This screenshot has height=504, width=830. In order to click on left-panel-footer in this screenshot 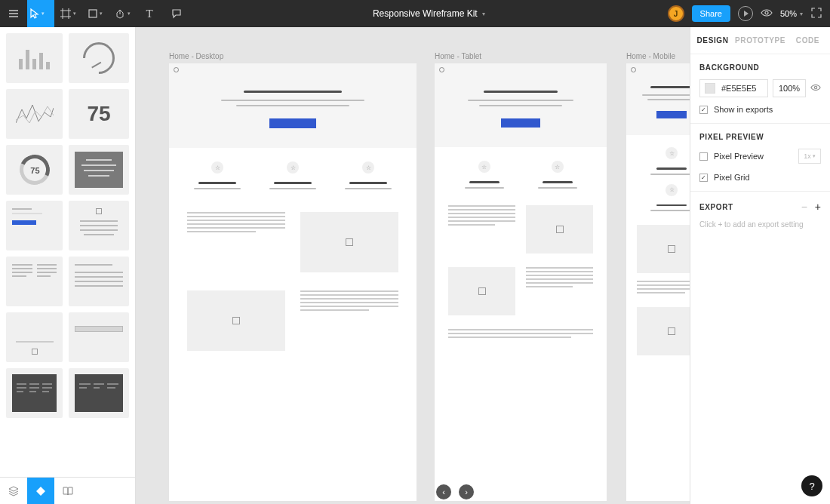, I will do `click(68, 490)`.